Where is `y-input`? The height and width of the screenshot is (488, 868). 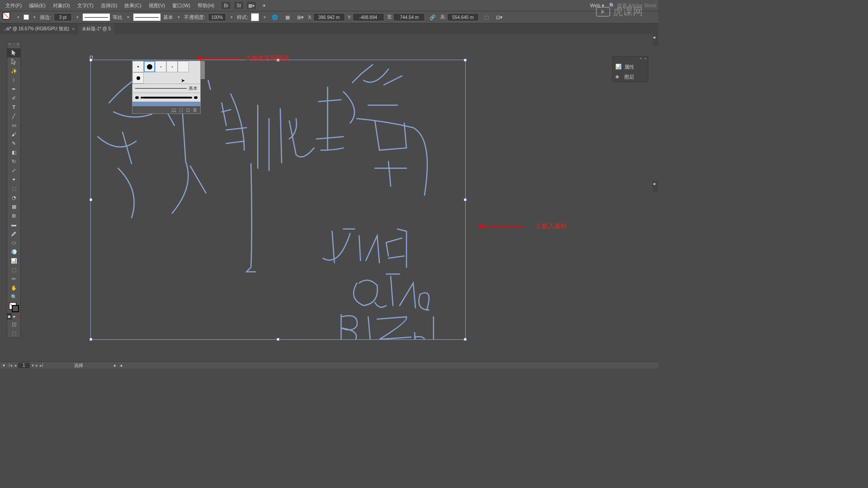 y-input is located at coordinates (368, 17).